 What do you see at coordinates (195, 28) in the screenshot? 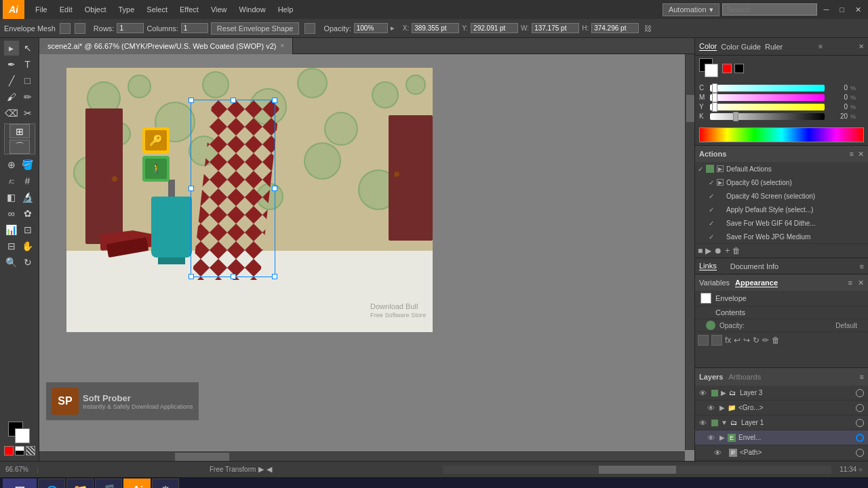
I see `cols-input` at bounding box center [195, 28].